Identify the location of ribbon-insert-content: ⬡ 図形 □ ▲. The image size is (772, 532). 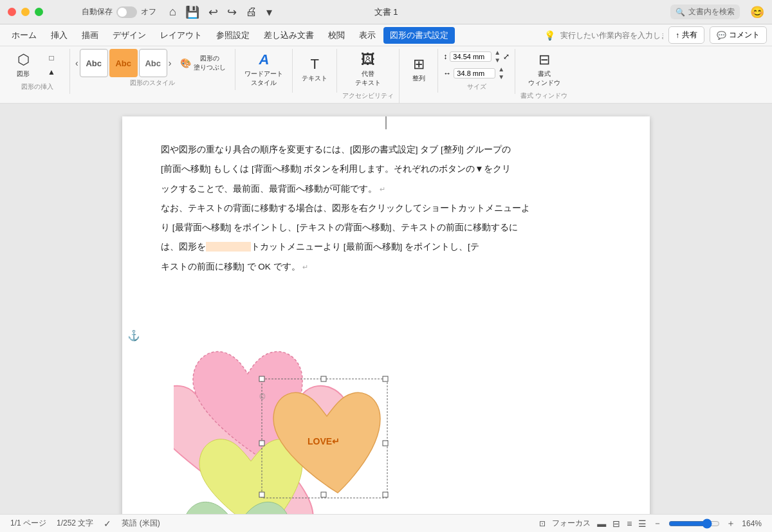
(37, 65).